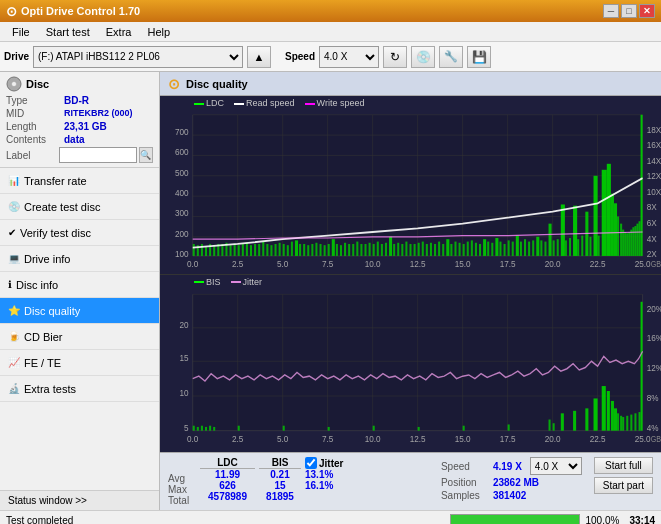 The image size is (661, 524). I want to click on bis-header: BIS, so click(280, 463).